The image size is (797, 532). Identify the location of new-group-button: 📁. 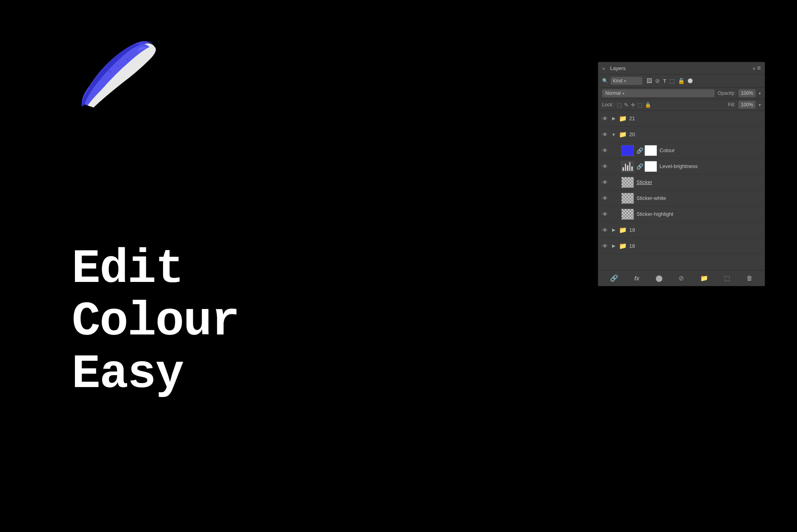
(704, 278).